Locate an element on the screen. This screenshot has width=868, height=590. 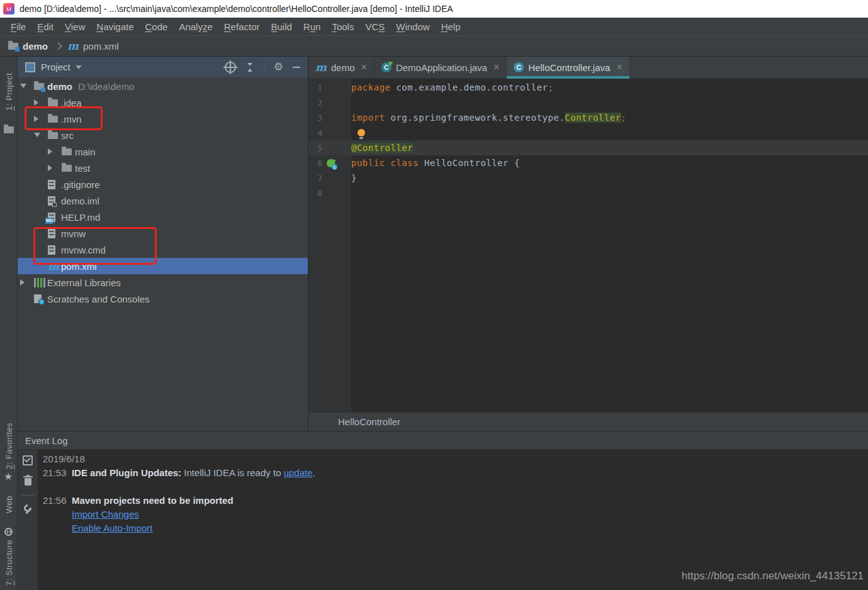
star-icon: ★ is located at coordinates (8, 477).